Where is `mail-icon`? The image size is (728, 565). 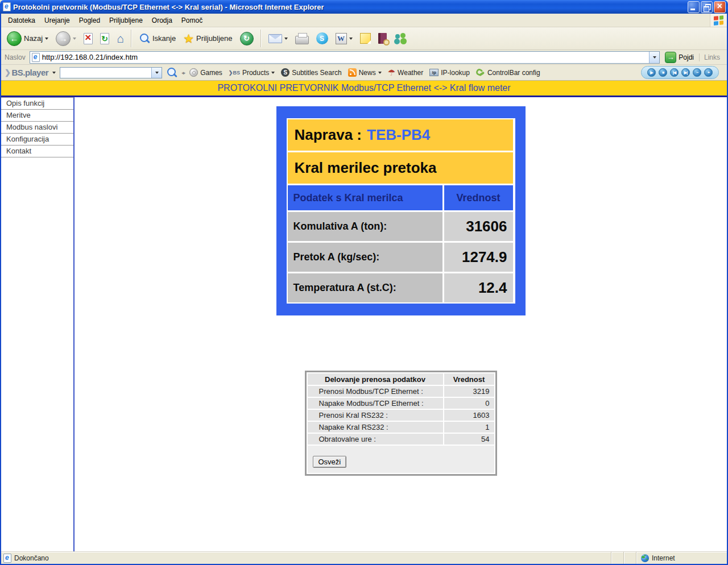
mail-icon is located at coordinates (275, 39).